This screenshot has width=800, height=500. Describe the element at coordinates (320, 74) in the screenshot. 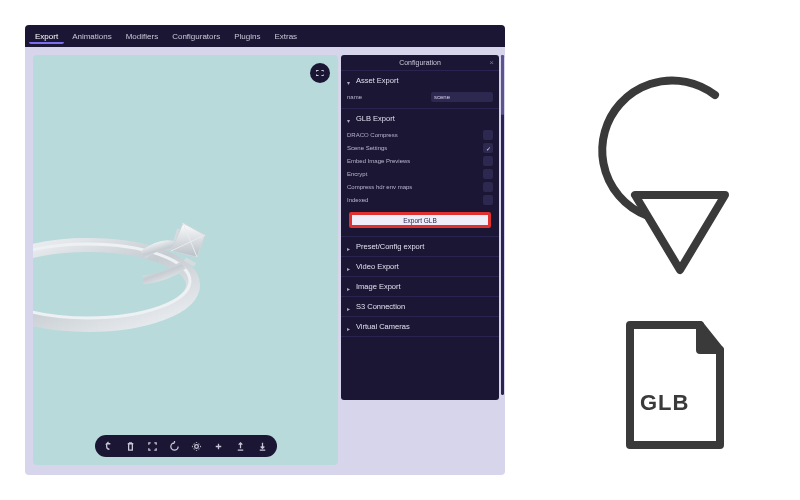

I see `expand-icon: ⛶` at that location.